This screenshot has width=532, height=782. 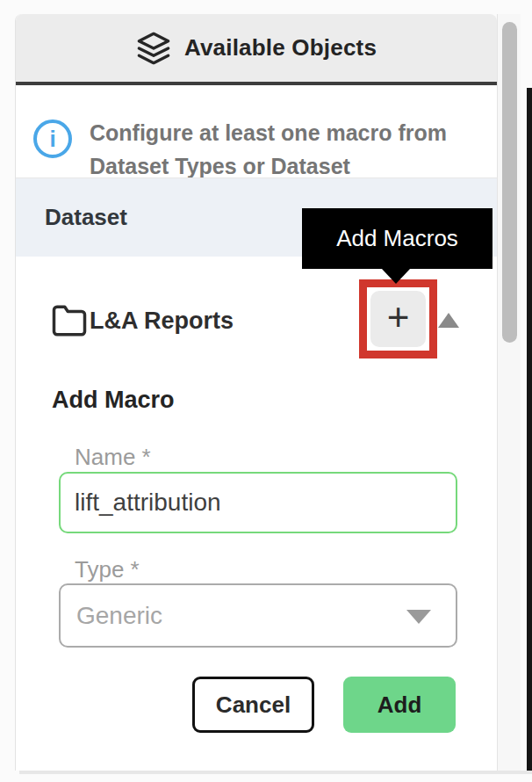 I want to click on folder-label: L&A Reports, so click(x=162, y=322).